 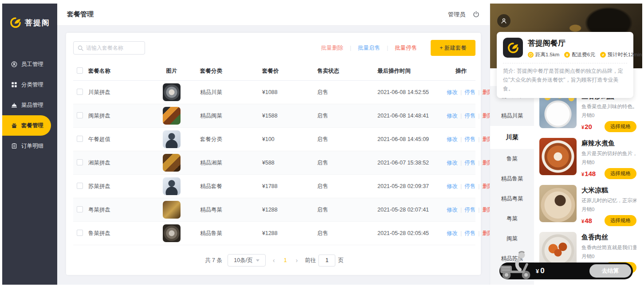 What do you see at coordinates (32, 146) in the screenshot?
I see `sidebar-item-label: 订单明细` at bounding box center [32, 146].